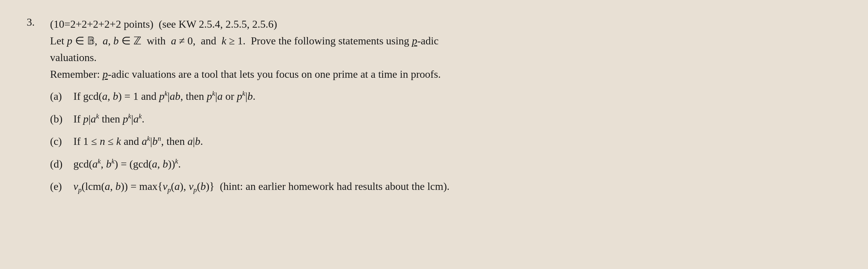  Describe the element at coordinates (62, 119) in the screenshot. I see `part-b-label: (b)` at that location.